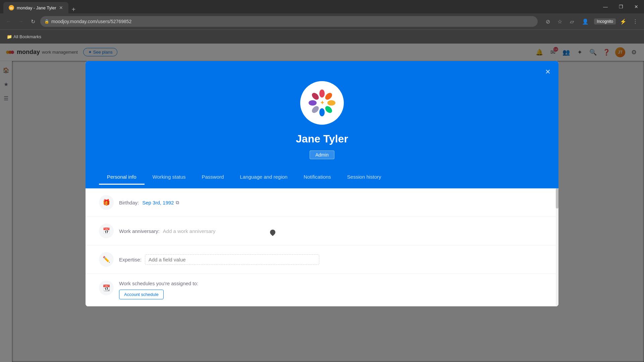  Describe the element at coordinates (317, 177) in the screenshot. I see `tab-notifications: Notifications` at that location.